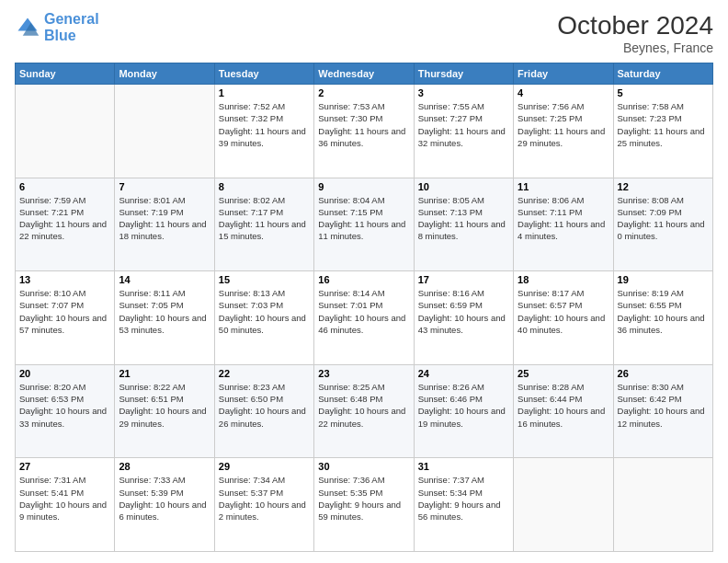  I want to click on day-info: Sunrise: 8:20 AMSunset: 6:53 PMDaylight:…, so click(64, 405).